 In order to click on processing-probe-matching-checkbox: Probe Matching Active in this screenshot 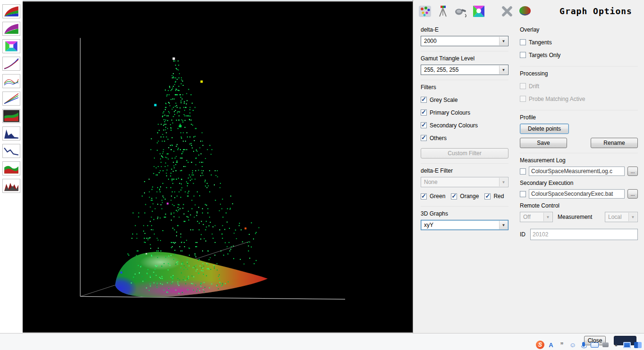, I will do `click(579, 99)`.